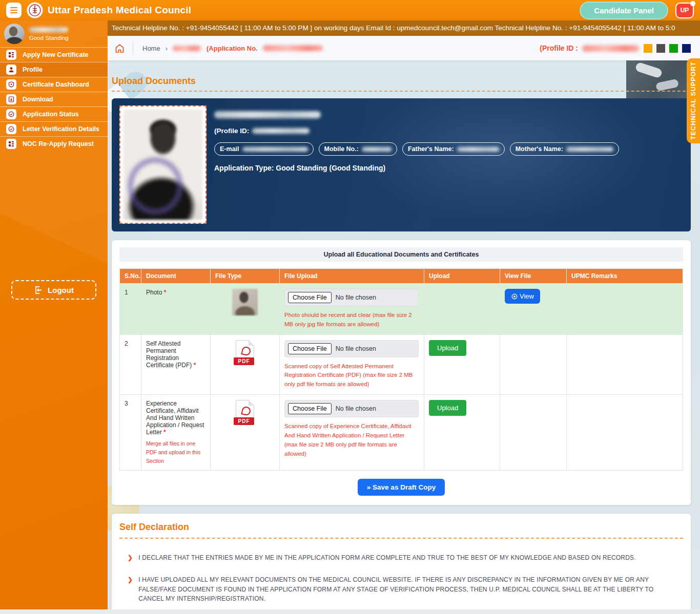 The width and height of the screenshot is (700, 614). What do you see at coordinates (232, 48) in the screenshot?
I see `breadcrumb-application: (Application No.` at bounding box center [232, 48].